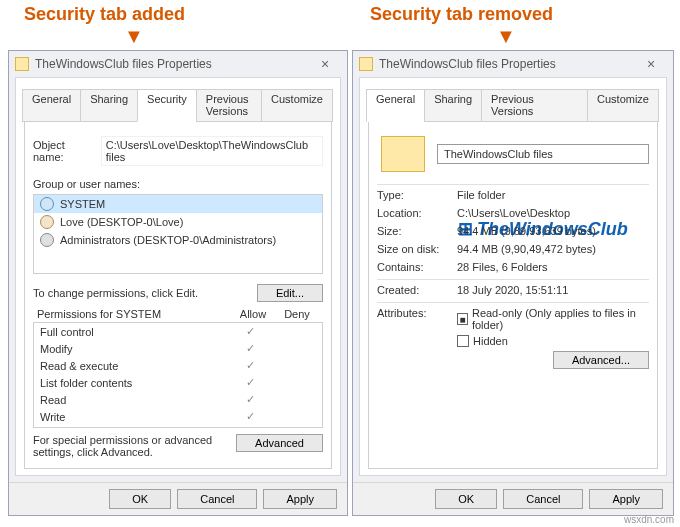 This screenshot has width=680, height=527. Describe the element at coordinates (145, 293) in the screenshot. I see `change-permissions-text: To change permissions, click Edit.` at that location.